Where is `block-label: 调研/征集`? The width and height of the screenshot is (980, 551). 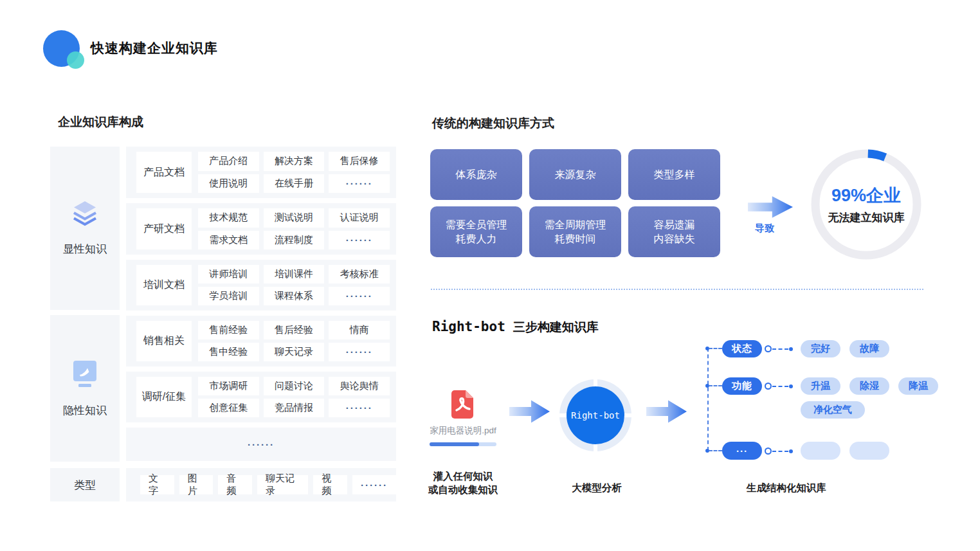
block-label: 调研/征集 is located at coordinates (164, 397).